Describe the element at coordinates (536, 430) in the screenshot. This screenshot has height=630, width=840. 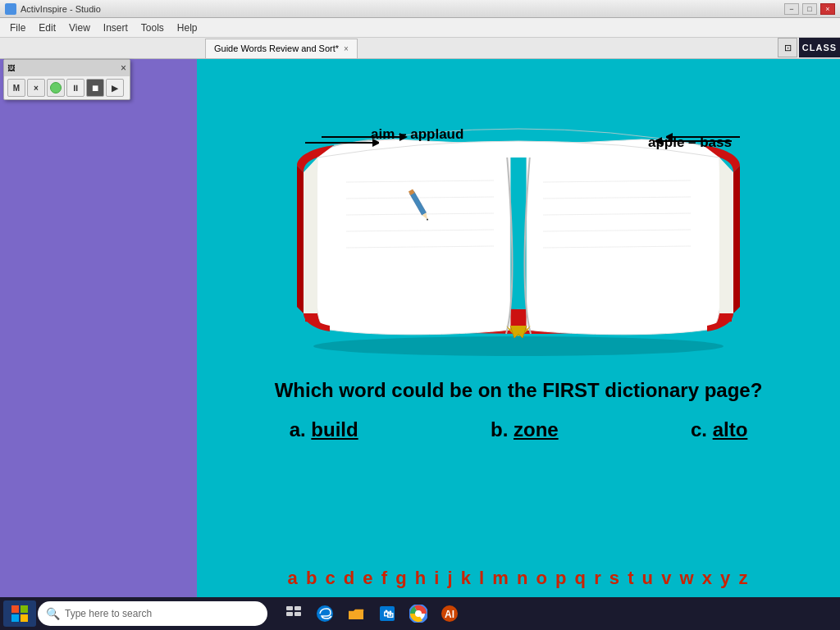
I see `answer-b-word: zone` at that location.